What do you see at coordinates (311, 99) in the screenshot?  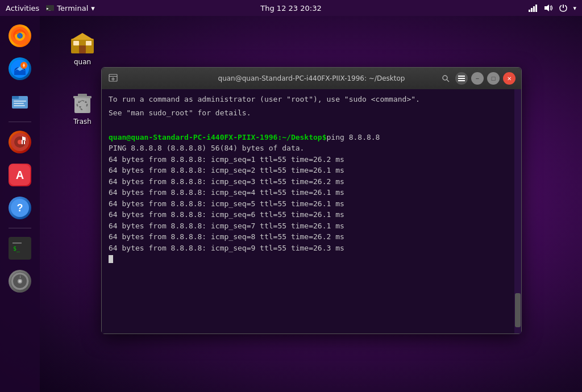 I see `sudo-warning-line1: To run a command as administrator (user …` at bounding box center [311, 99].